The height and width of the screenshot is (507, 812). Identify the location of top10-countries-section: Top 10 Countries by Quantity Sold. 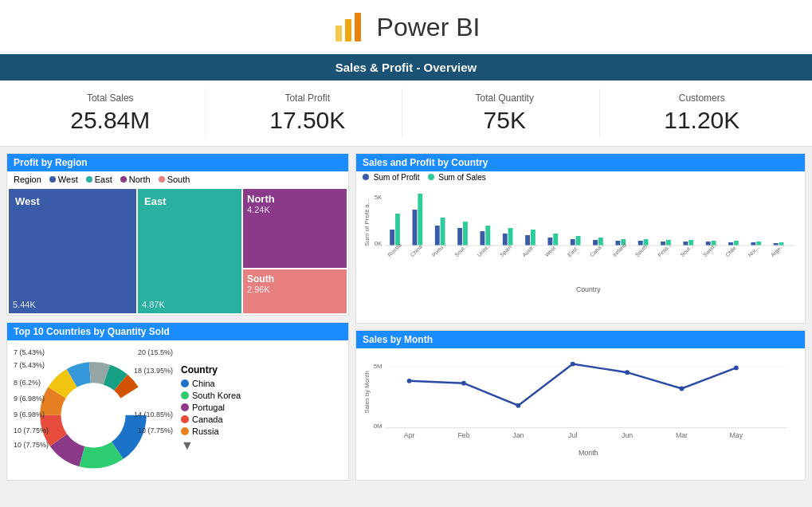
(178, 402).